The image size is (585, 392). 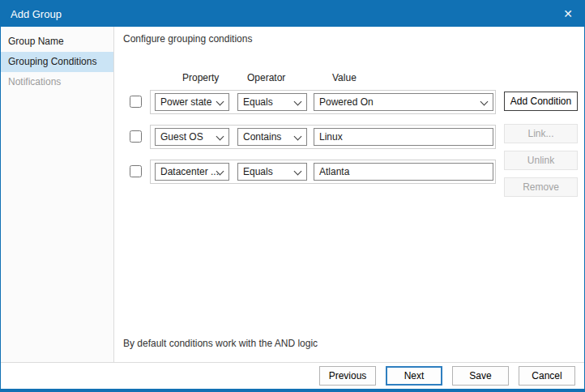 What do you see at coordinates (541, 134) in the screenshot?
I see `link-button: Link...` at bounding box center [541, 134].